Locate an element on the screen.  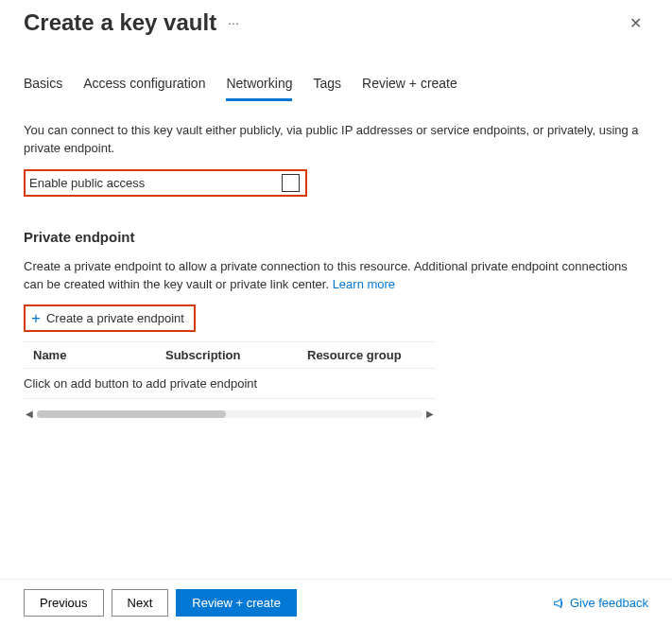
give-feedback-link: Give feedback is located at coordinates (601, 603).